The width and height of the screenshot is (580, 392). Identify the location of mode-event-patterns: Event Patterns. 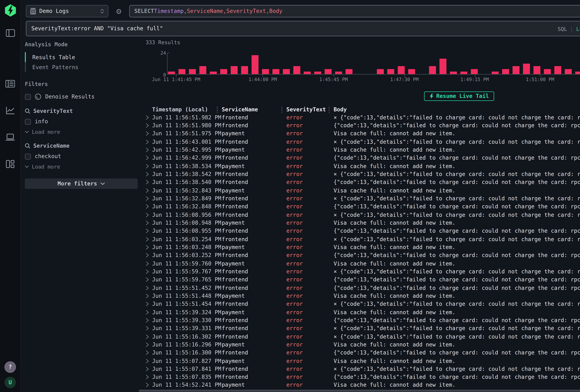
(82, 67).